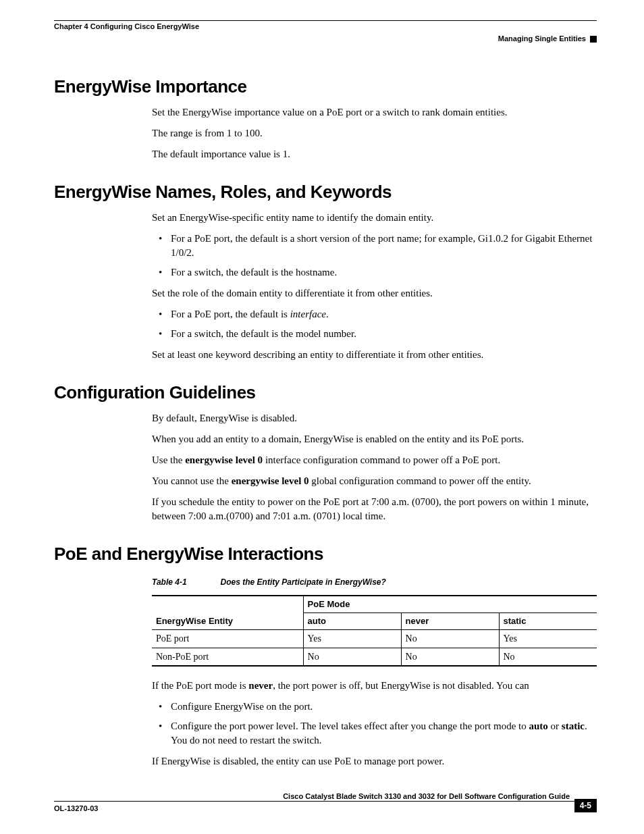 This screenshot has height=834, width=644. I want to click on doc-number: OL-13270-03, so click(76, 808).